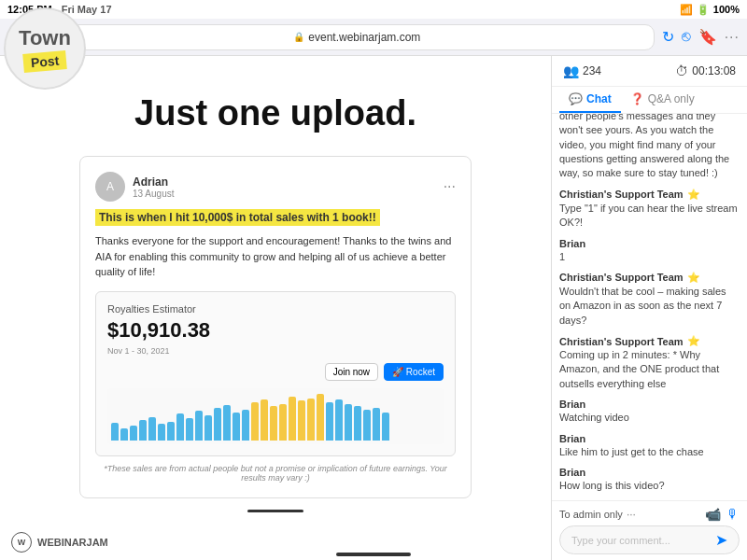 The image size is (747, 560). I want to click on royalties-period: Nov 1 - 30, 2021, so click(275, 351).